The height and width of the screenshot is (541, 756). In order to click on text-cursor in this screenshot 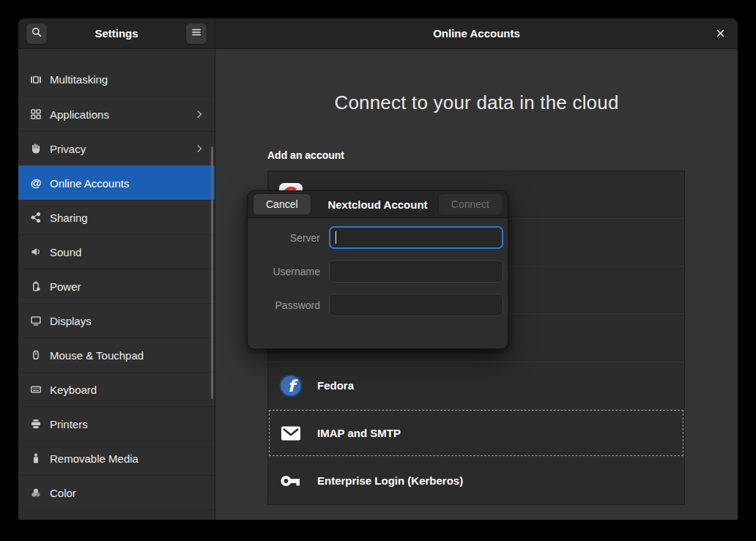, I will do `click(336, 237)`.